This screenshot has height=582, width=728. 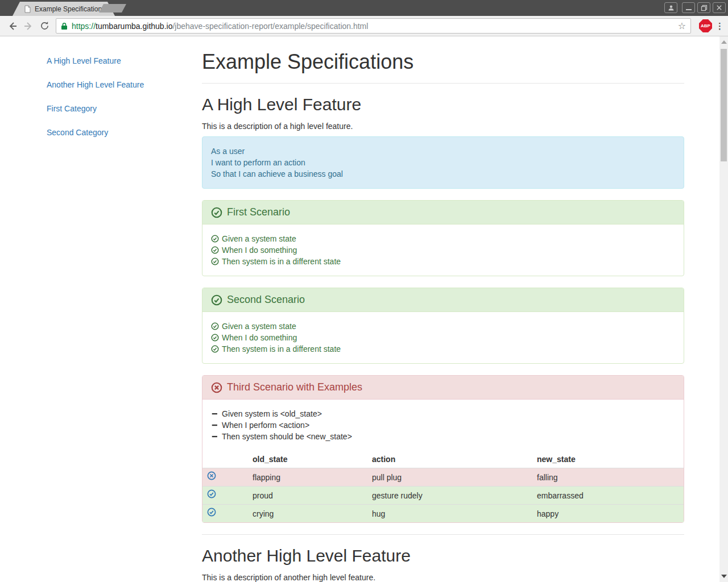 I want to click on sidebar-link: Another High Level Feature, so click(x=96, y=85).